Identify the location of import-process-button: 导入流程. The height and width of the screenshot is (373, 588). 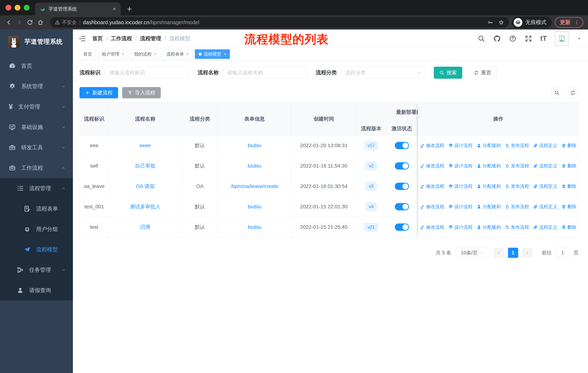
(141, 93).